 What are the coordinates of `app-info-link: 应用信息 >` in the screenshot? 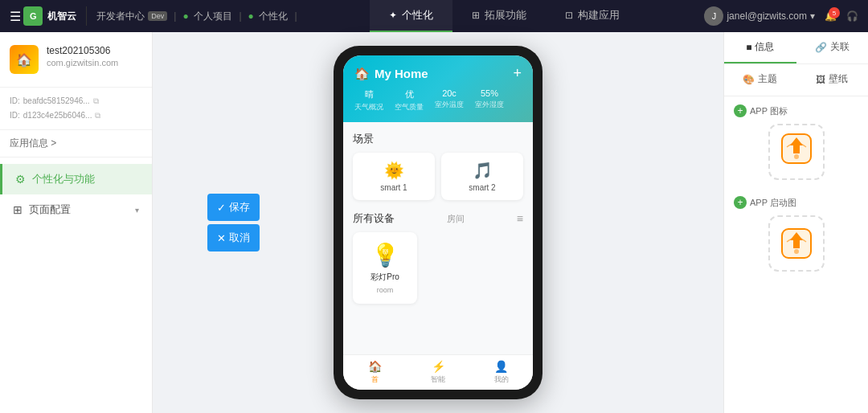 It's located at (76, 144).